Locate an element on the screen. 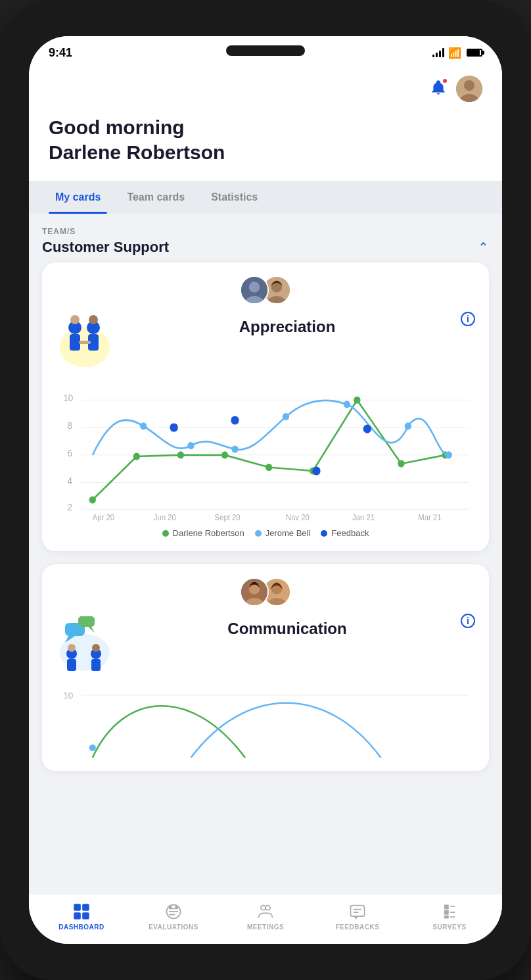  battery-icon is located at coordinates (474, 53).